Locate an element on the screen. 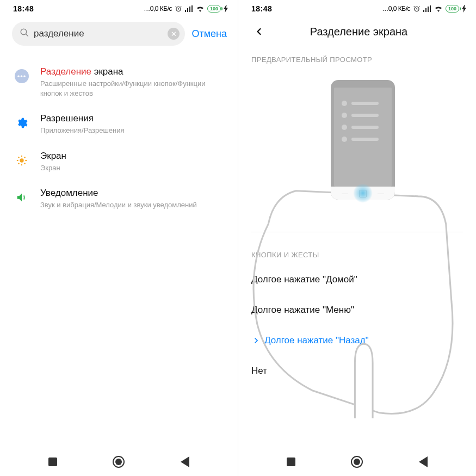  gear-icon is located at coordinates (22, 123).